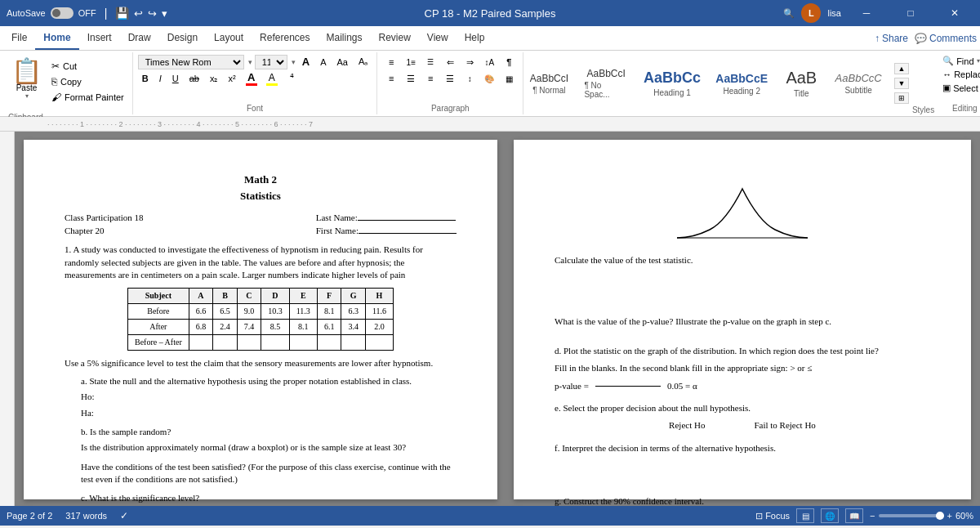 The height and width of the screenshot is (528, 980). Describe the element at coordinates (450, 78) in the screenshot. I see `justify-button: ☰` at that location.